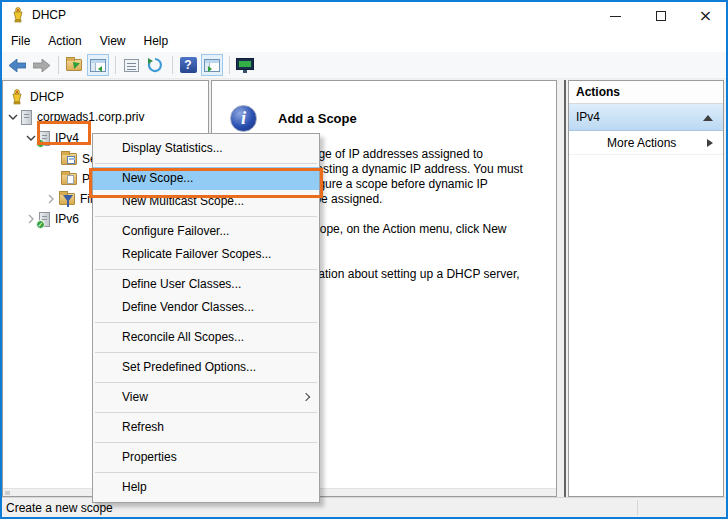  I want to click on ipv6-server-icon: ✓, so click(44, 220).